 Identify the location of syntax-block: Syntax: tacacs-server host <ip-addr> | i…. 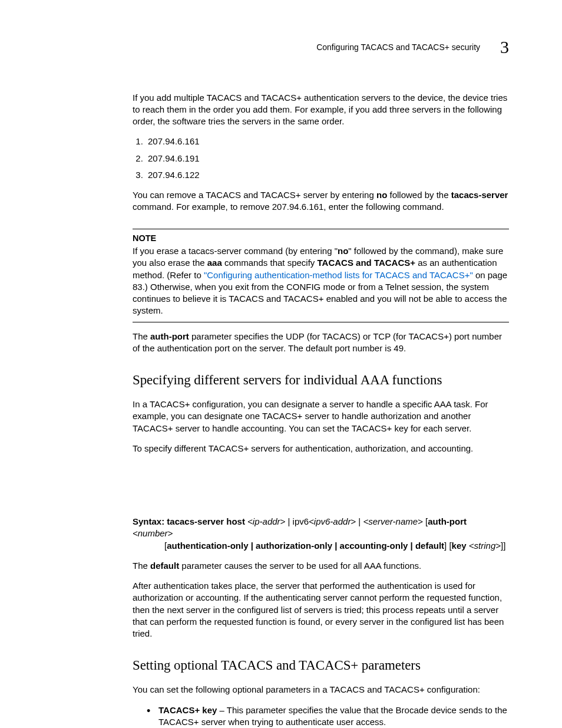
(320, 534).